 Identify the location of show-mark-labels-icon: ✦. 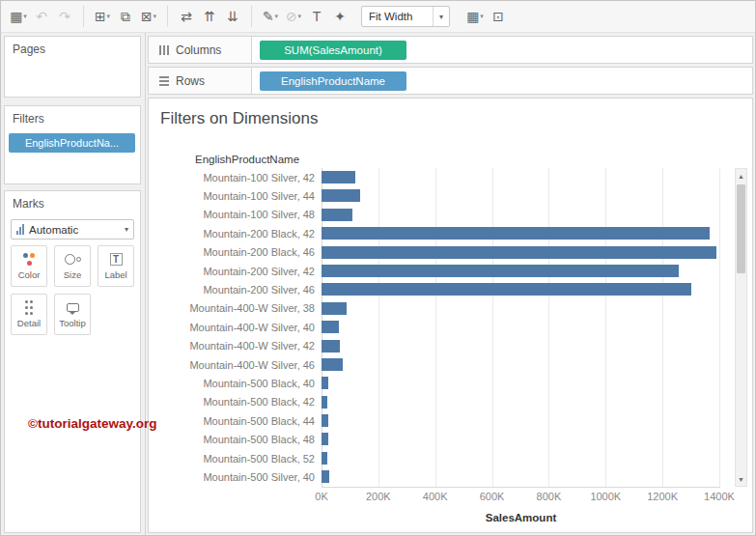
(340, 16).